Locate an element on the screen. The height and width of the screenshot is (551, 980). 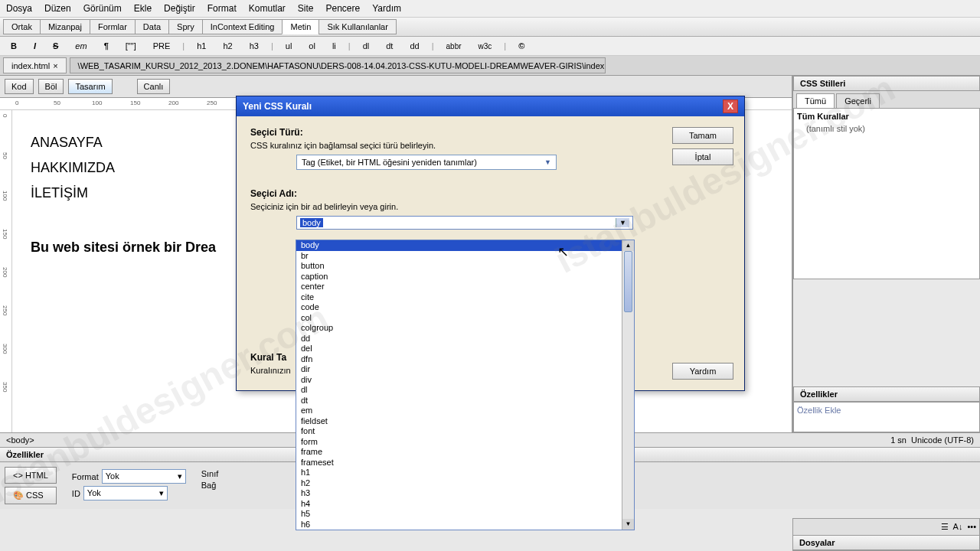
abbr-button: abbr is located at coordinates (454, 46).